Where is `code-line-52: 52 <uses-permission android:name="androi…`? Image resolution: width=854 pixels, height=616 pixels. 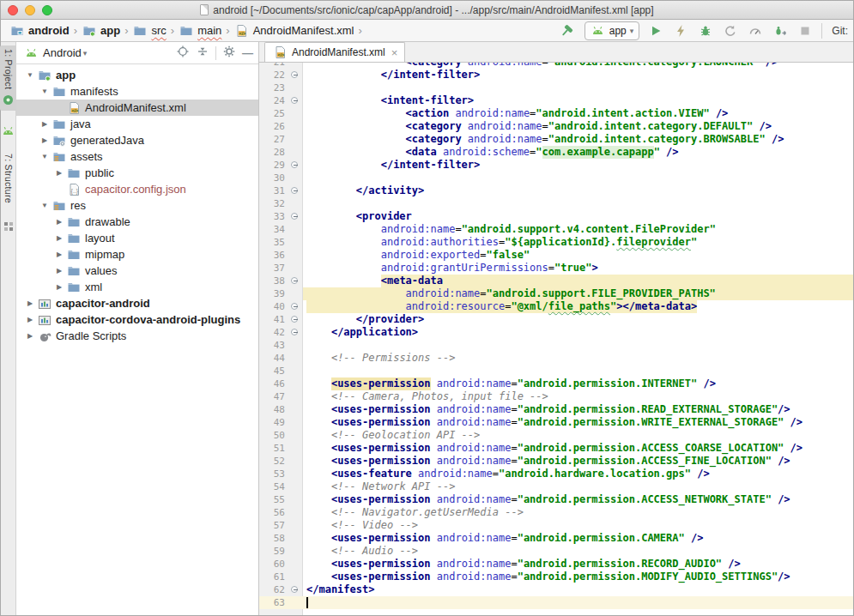
code-line-52: 52 <uses-permission android:name="androi… is located at coordinates (556, 462).